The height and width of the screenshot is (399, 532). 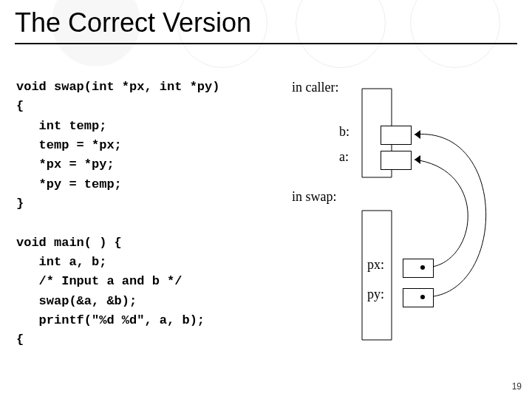 What do you see at coordinates (20, 204) in the screenshot?
I see `code-line: }` at bounding box center [20, 204].